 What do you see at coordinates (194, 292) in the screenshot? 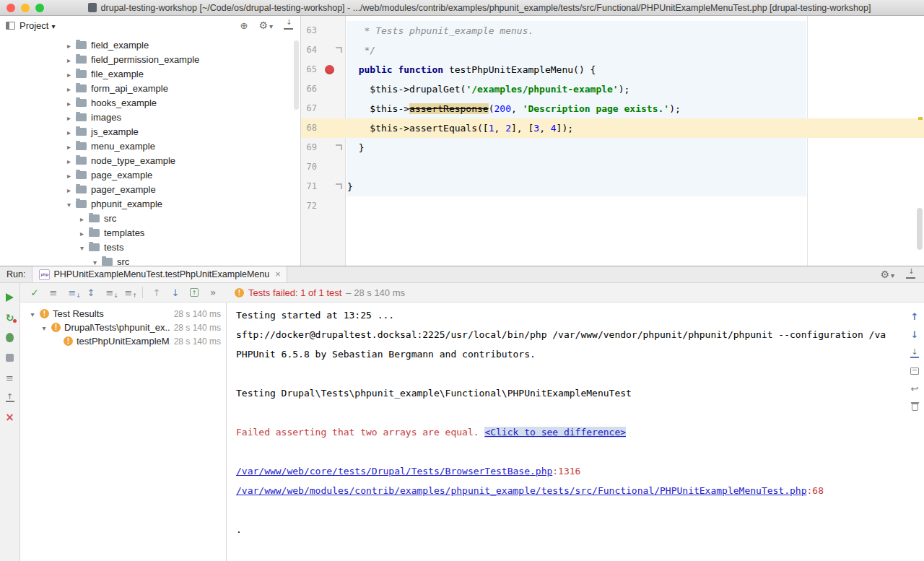
I see `import-test-results-icon` at bounding box center [194, 292].